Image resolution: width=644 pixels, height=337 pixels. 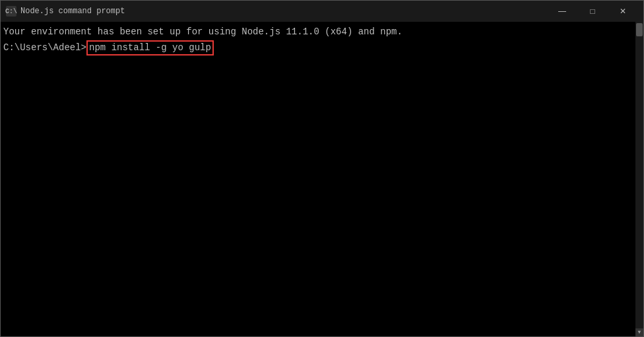 I want to click on command-text: npm install -g yo gulp, so click(x=150, y=48).